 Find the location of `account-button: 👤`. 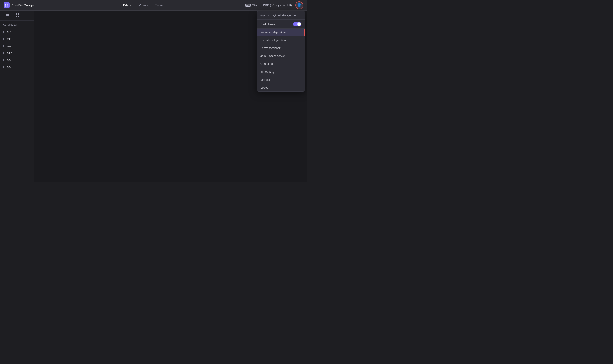

account-button: 👤 is located at coordinates (299, 5).